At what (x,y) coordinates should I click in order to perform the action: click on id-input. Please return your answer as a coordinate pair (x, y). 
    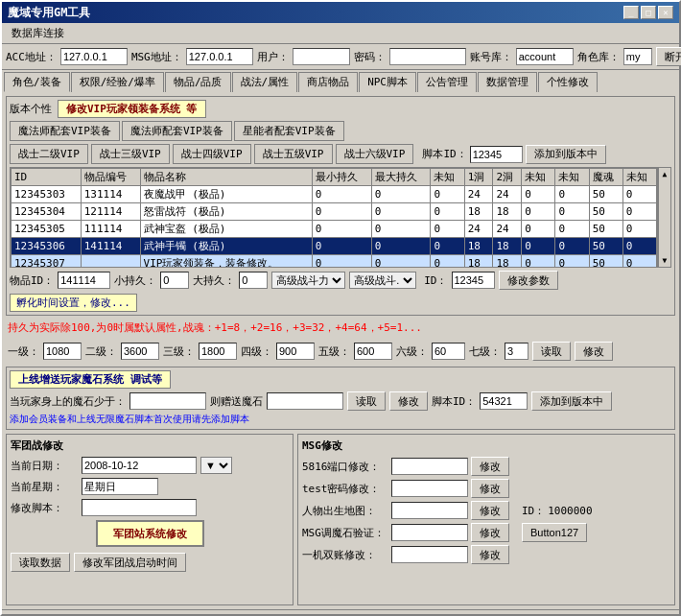
    Looking at the image, I should click on (474, 280).